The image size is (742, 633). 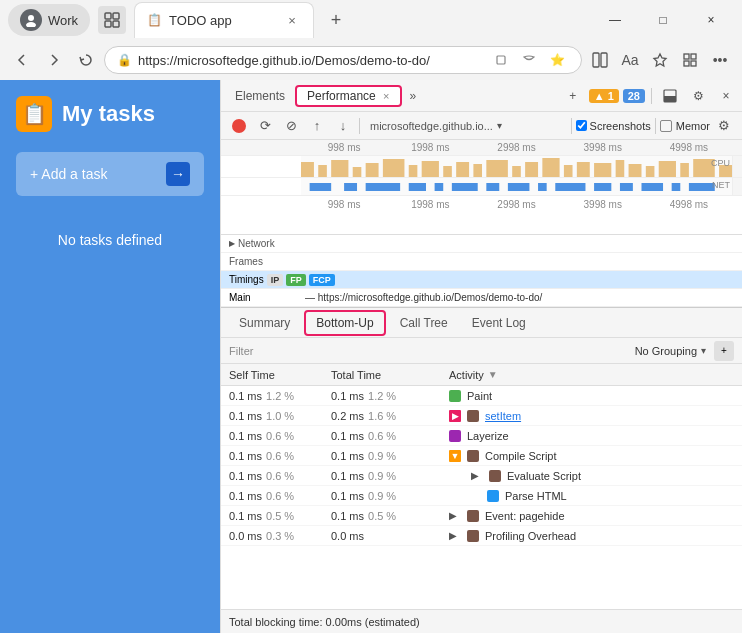 What do you see at coordinates (634, 96) in the screenshot?
I see `error-badge: 28` at bounding box center [634, 96].